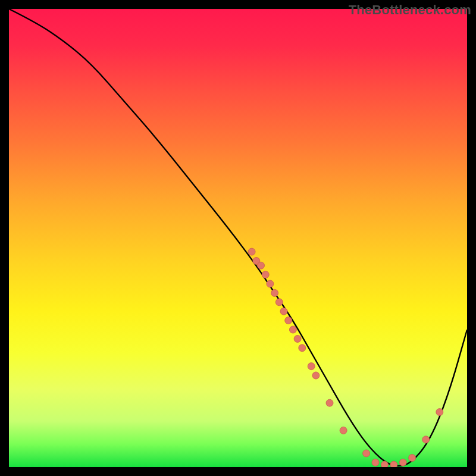 This screenshot has height=476, width=476. What do you see at coordinates (410, 10) in the screenshot?
I see `watermark-text: TheBottleneck.com` at bounding box center [410, 10].